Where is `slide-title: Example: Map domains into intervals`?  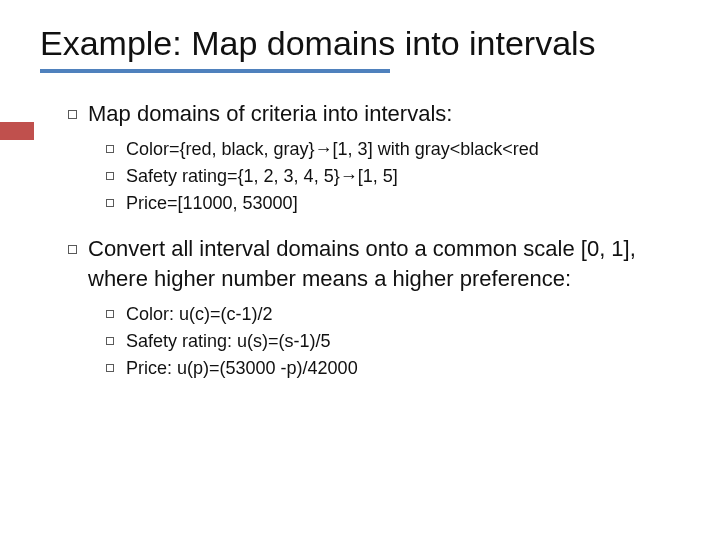 slide-title: Example: Map domains into intervals is located at coordinates (360, 44).